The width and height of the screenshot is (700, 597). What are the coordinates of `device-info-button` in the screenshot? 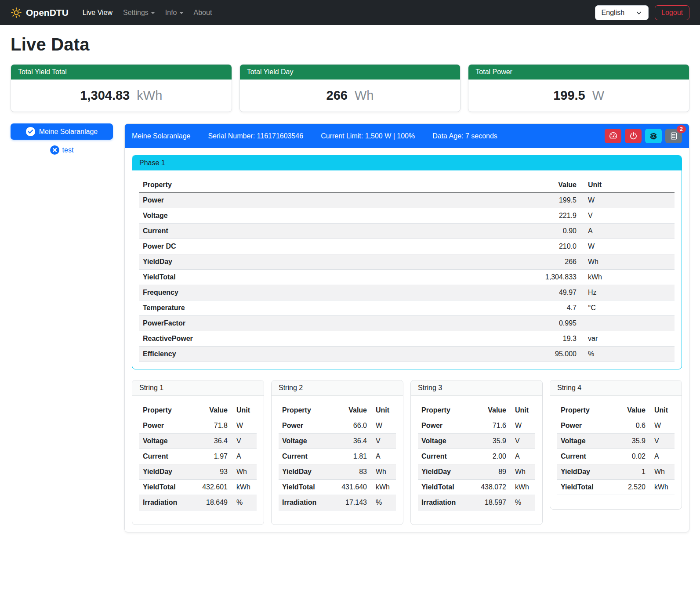 It's located at (653, 136).